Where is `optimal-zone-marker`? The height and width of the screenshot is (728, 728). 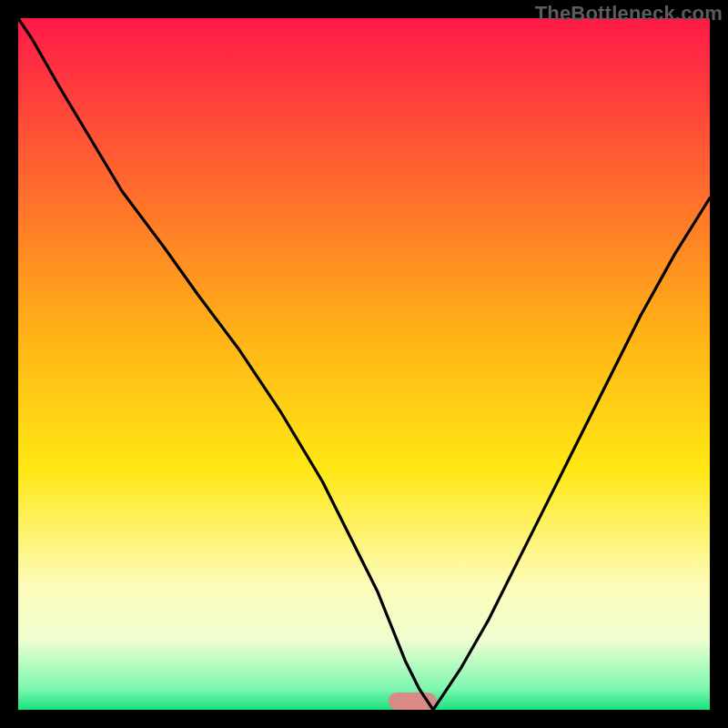
optimal-zone-marker is located at coordinates (413, 701).